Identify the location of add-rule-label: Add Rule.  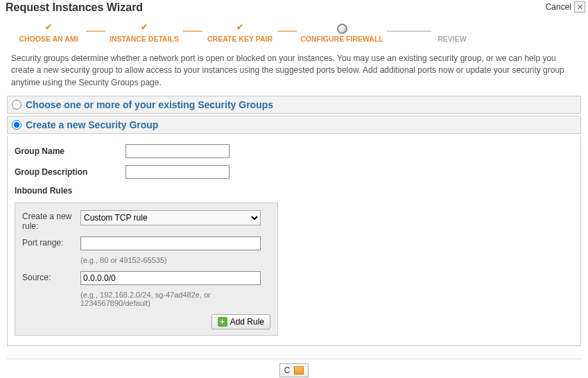
(247, 322).